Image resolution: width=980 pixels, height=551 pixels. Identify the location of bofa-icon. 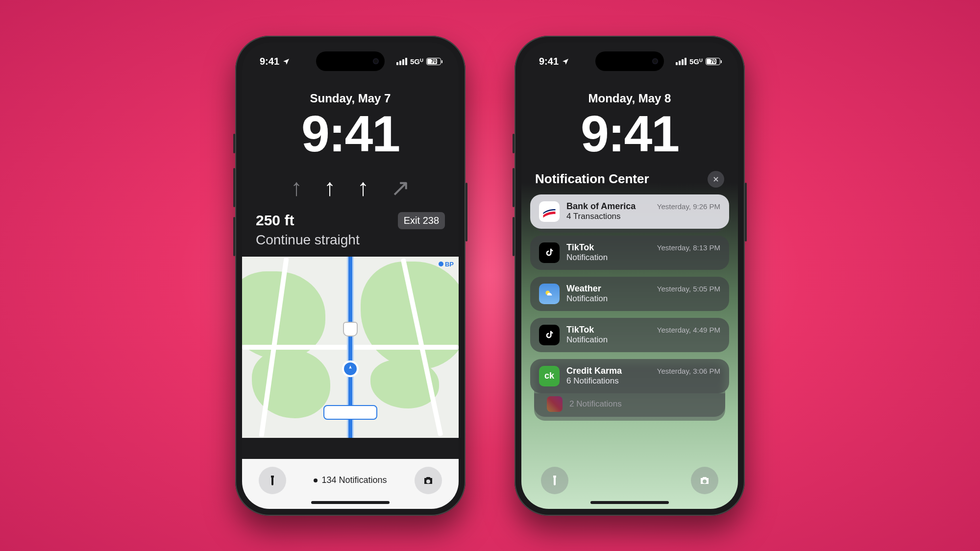
(549, 212).